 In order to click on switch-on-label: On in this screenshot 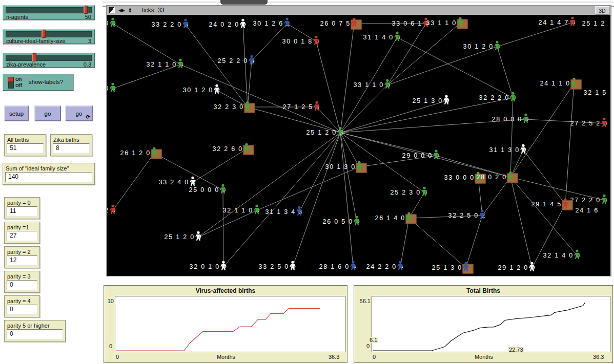, I will do `click(18, 79)`.